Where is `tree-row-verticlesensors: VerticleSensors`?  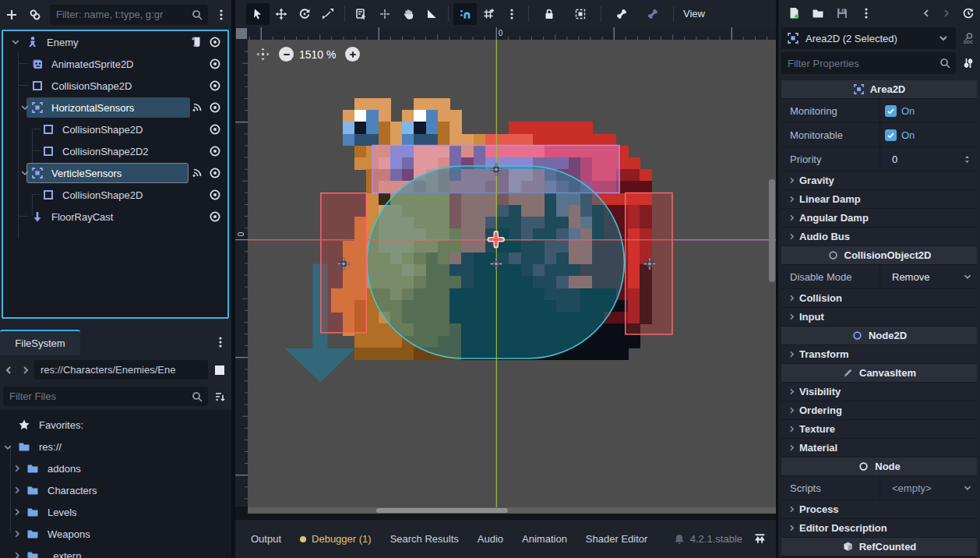
tree-row-verticlesensors: VerticleSensors is located at coordinates (115, 173).